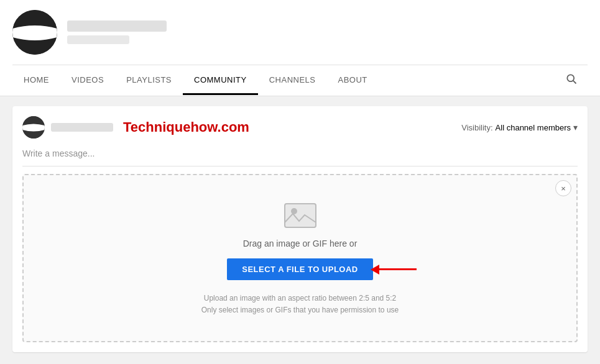 The width and height of the screenshot is (600, 364). Describe the element at coordinates (300, 36) in the screenshot. I see `channel-info` at that location.